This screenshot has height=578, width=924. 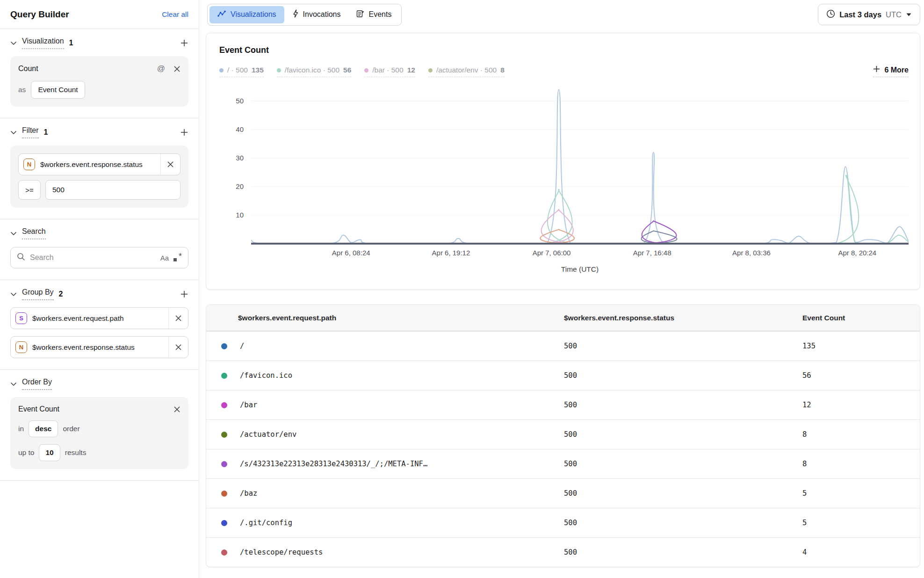 What do you see at coordinates (165, 258) in the screenshot?
I see `match-case-button: Aa` at bounding box center [165, 258].